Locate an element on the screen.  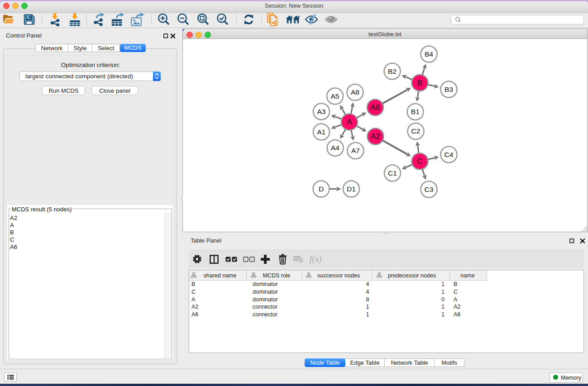
svg-text: D1 is located at coordinates (351, 189).